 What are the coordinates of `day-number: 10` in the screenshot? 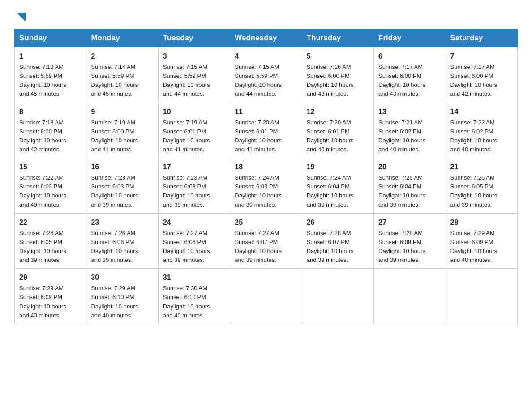 It's located at (194, 112).